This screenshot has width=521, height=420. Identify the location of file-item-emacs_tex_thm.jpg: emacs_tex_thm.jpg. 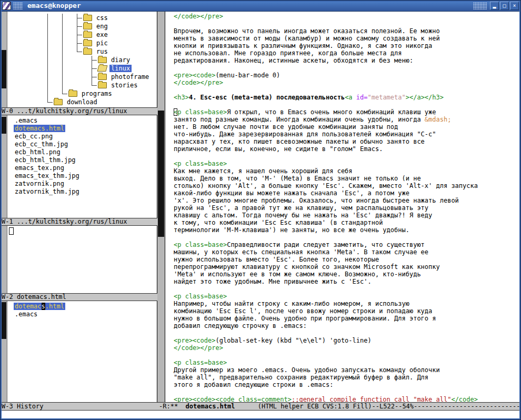
(82, 176).